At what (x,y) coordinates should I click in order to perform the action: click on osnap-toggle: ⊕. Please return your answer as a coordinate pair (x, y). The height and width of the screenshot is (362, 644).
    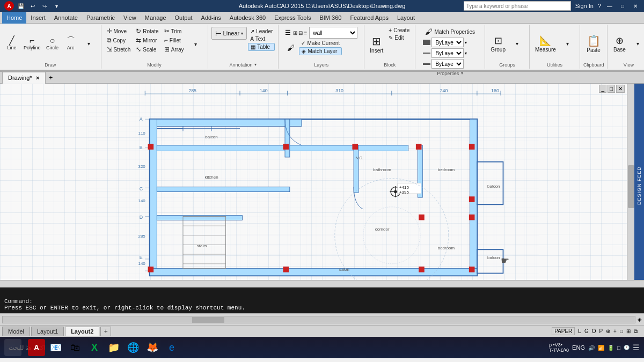
    Looking at the image, I should click on (608, 331).